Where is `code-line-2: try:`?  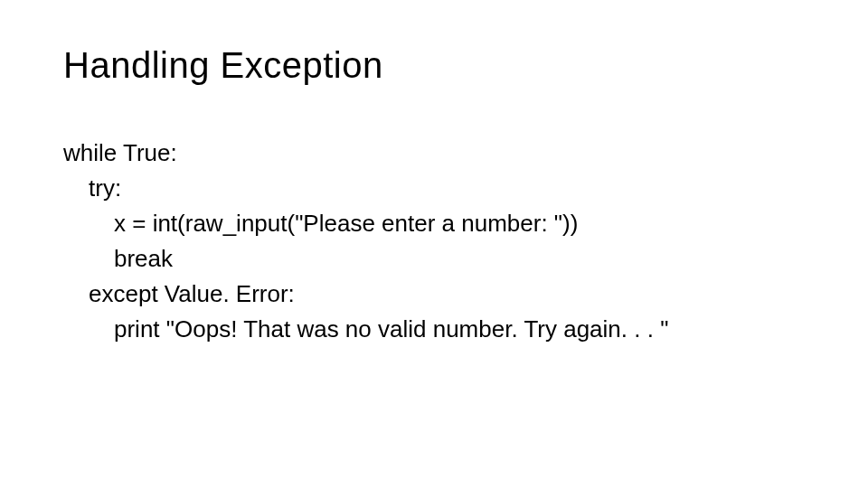 code-line-2: try: is located at coordinates (434, 188).